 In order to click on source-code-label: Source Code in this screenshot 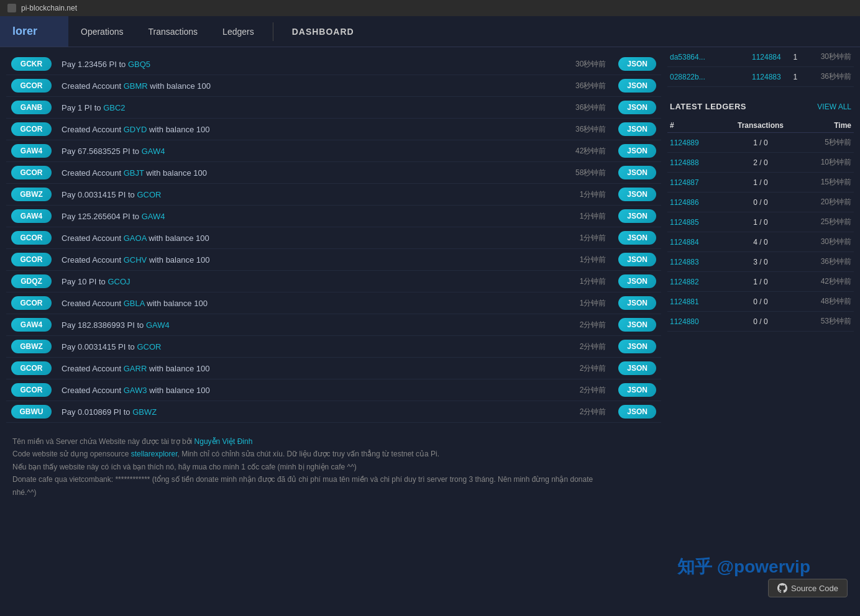, I will do `click(815, 589)`.